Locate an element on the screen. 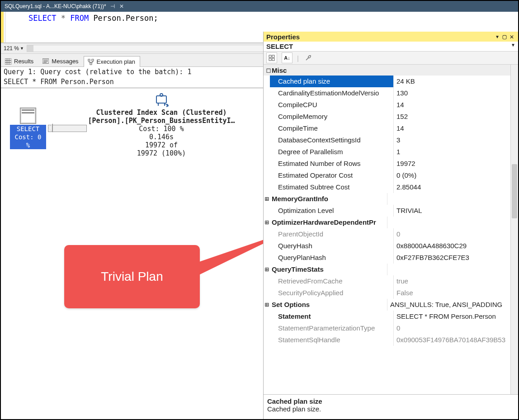 The image size is (519, 420). property-name: CompileMemory is located at coordinates (332, 117).